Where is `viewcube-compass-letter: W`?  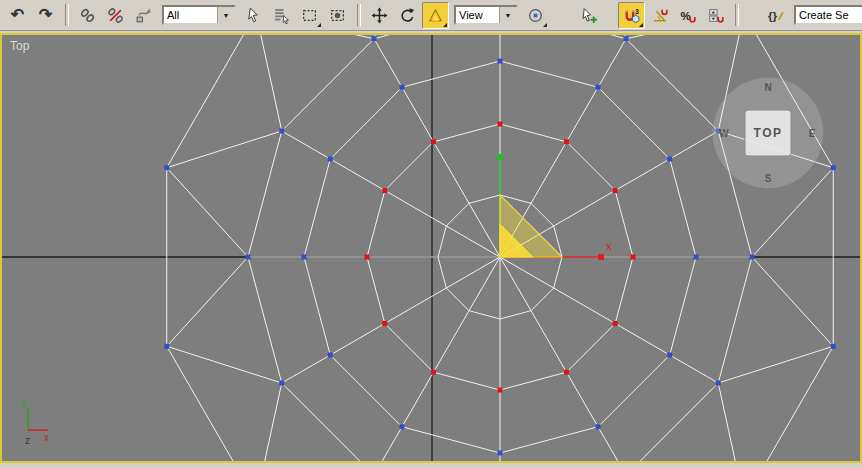 viewcube-compass-letter: W is located at coordinates (724, 134).